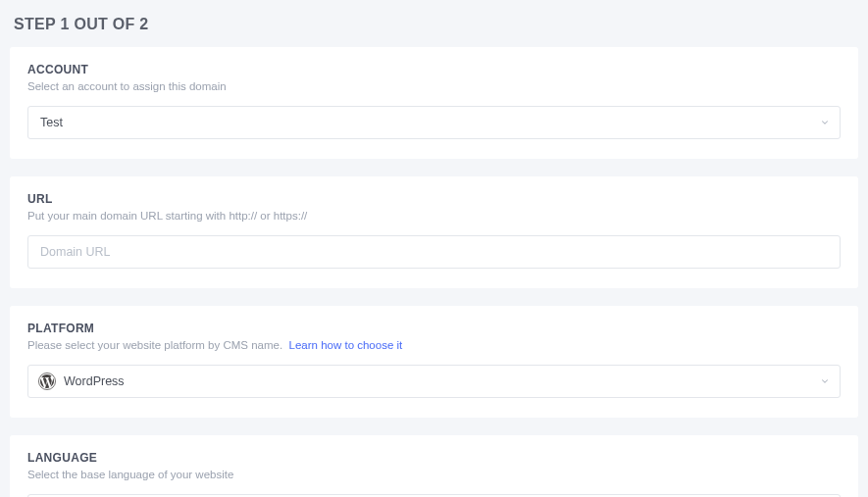 Image resolution: width=868 pixels, height=497 pixels. I want to click on account-selected-value: Test, so click(51, 123).